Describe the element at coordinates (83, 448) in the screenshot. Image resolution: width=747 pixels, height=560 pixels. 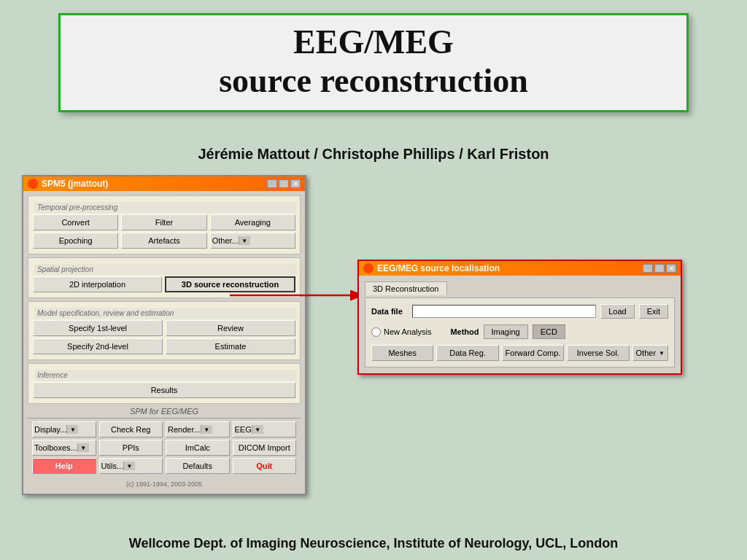
I see `toolboxes-dropdown-arrow: ▼` at that location.